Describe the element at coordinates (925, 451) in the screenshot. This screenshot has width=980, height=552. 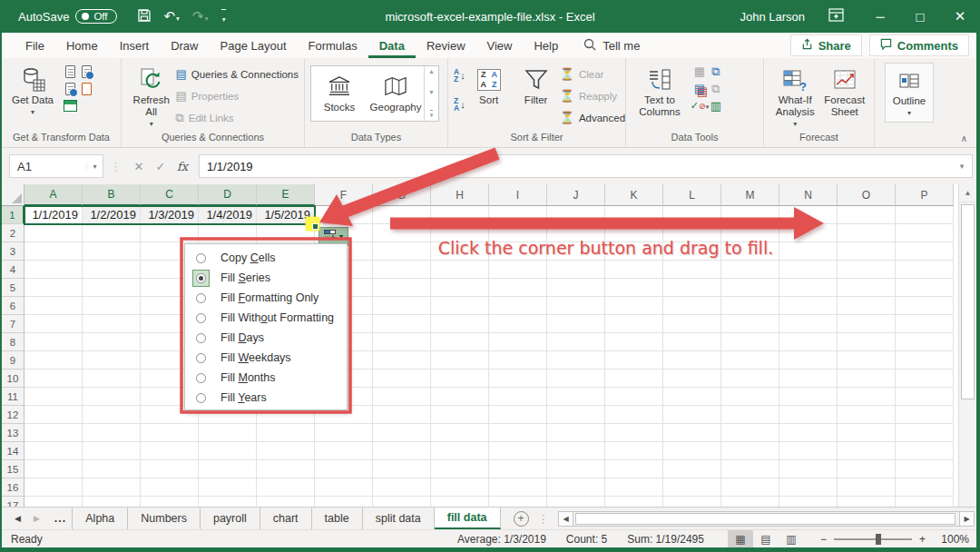
I see `cell-P14` at that location.